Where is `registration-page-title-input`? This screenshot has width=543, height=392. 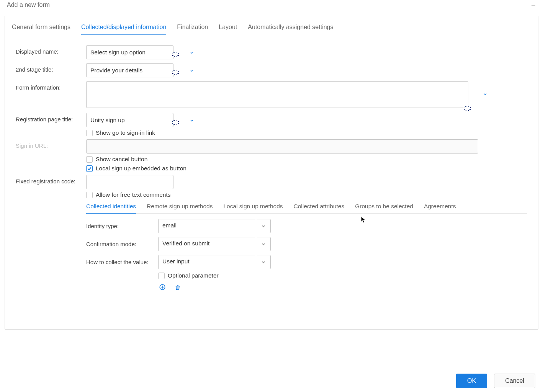
registration-page-title-input is located at coordinates (130, 120).